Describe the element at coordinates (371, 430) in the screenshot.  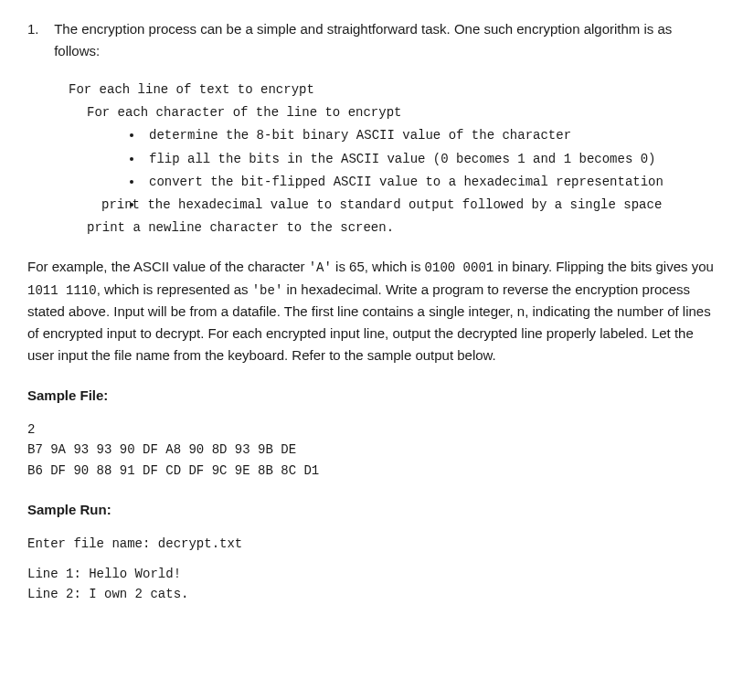
I see `sample-file-line: 2` at that location.